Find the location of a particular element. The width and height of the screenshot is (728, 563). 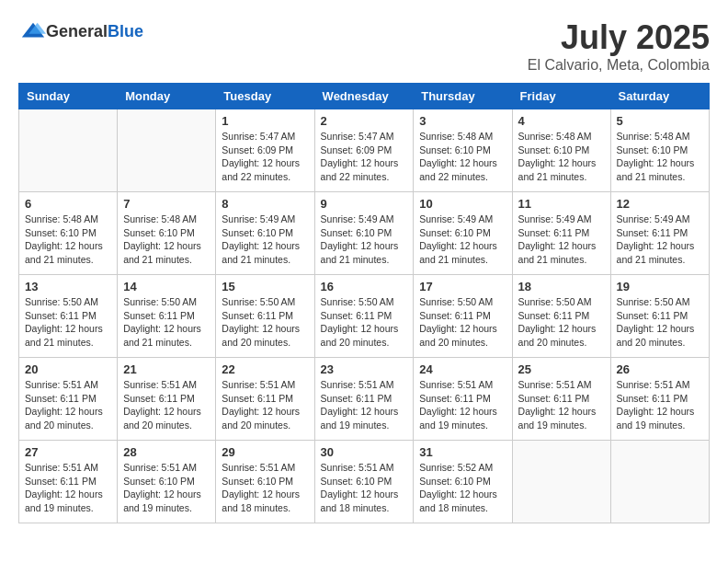

day-number: 30 is located at coordinates (364, 453).